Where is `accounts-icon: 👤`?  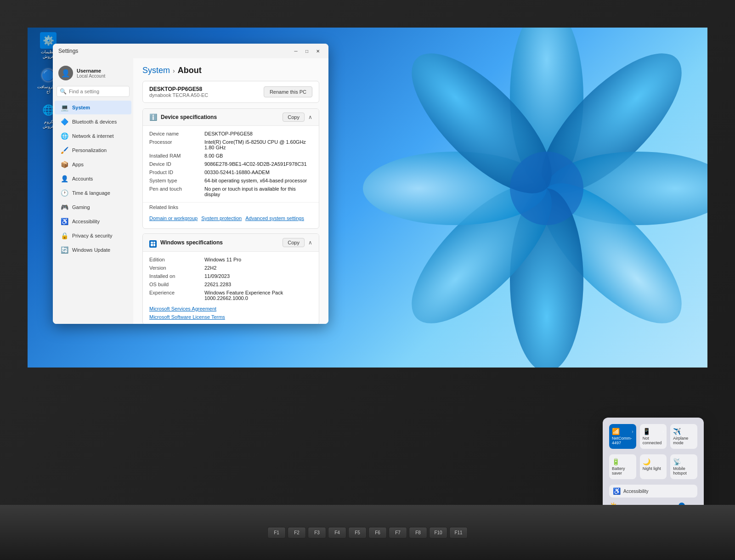
accounts-icon: 👤 is located at coordinates (64, 179).